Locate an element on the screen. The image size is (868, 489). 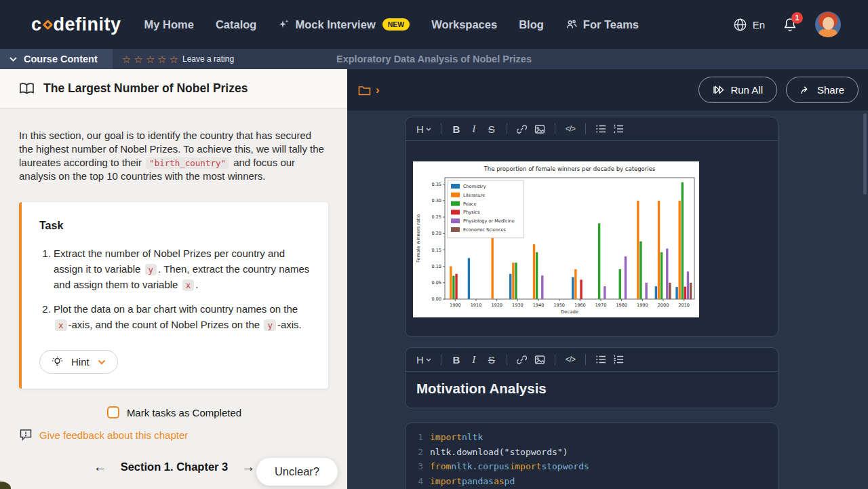
file-breadcrumb: › is located at coordinates (369, 90).